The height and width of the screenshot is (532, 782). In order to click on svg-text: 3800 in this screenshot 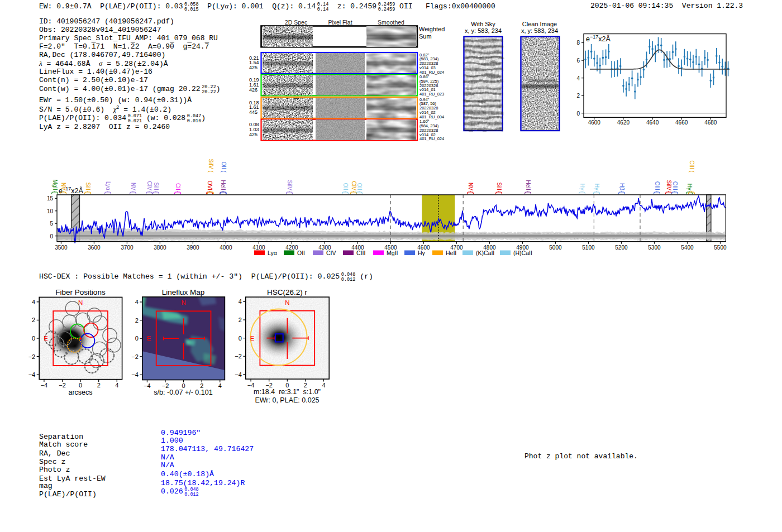, I will do `click(160, 248)`.